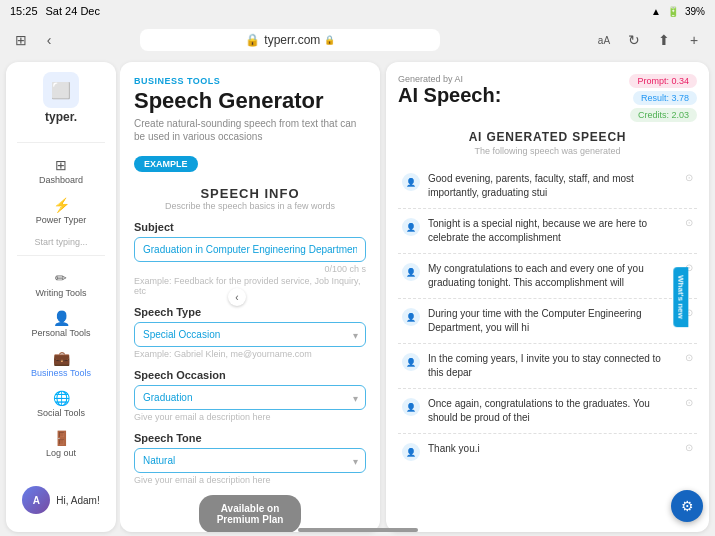 The height and width of the screenshot is (536, 715). What do you see at coordinates (649, 40) in the screenshot?
I see `browser-actions: aA ↻ ⬆ +` at bounding box center [649, 40].